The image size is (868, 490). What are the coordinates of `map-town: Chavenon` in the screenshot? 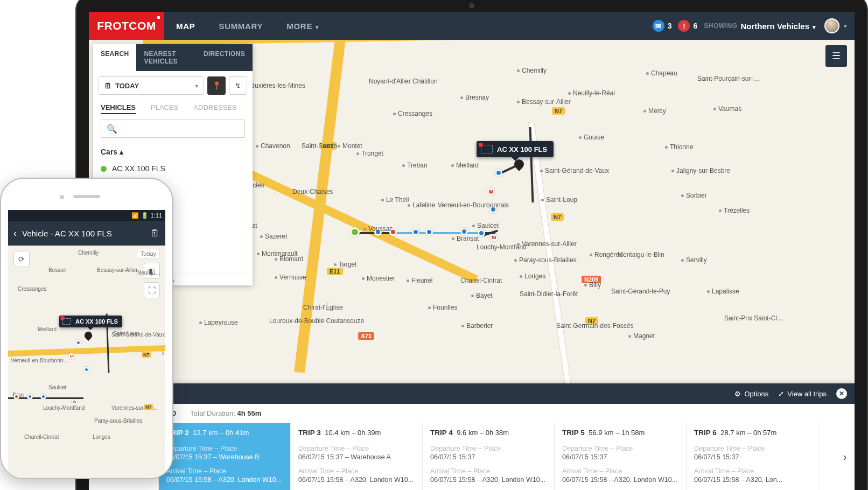 It's located at (273, 146).